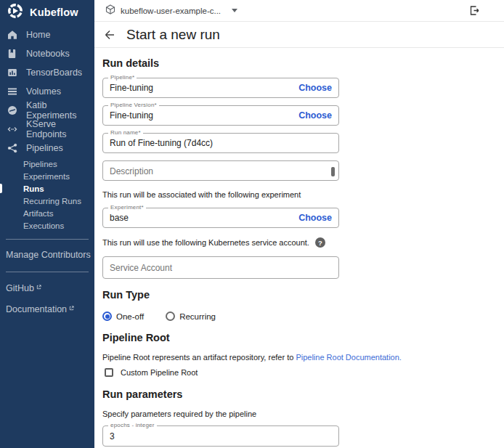  Describe the element at coordinates (47, 10) in the screenshot. I see `kubeflow-logo: Kubeflow` at that location.